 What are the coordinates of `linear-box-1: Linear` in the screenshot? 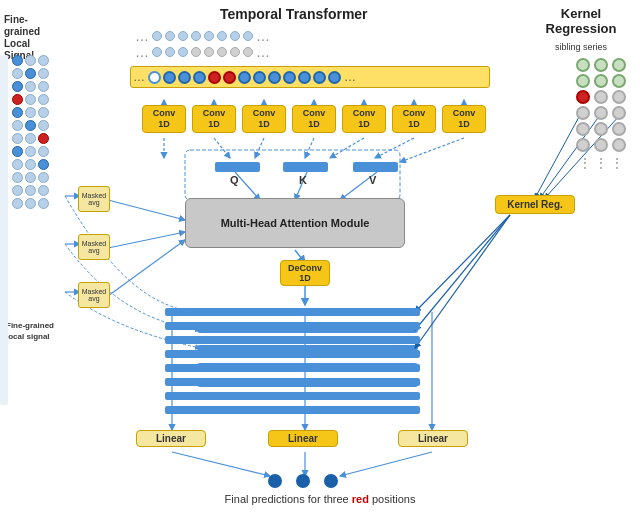 It's located at (171, 438).